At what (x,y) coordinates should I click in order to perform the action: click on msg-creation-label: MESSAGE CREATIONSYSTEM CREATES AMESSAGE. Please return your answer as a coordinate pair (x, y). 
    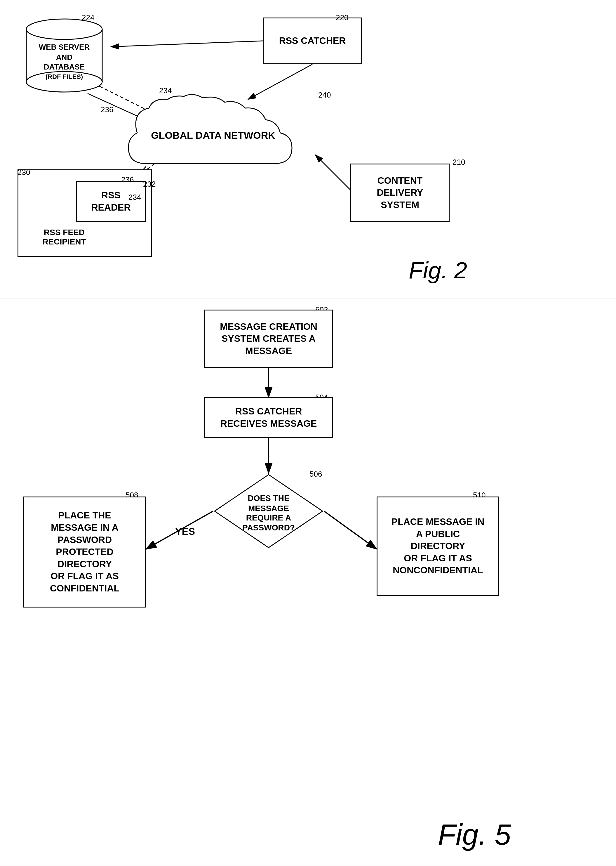
    Looking at the image, I should click on (269, 339).